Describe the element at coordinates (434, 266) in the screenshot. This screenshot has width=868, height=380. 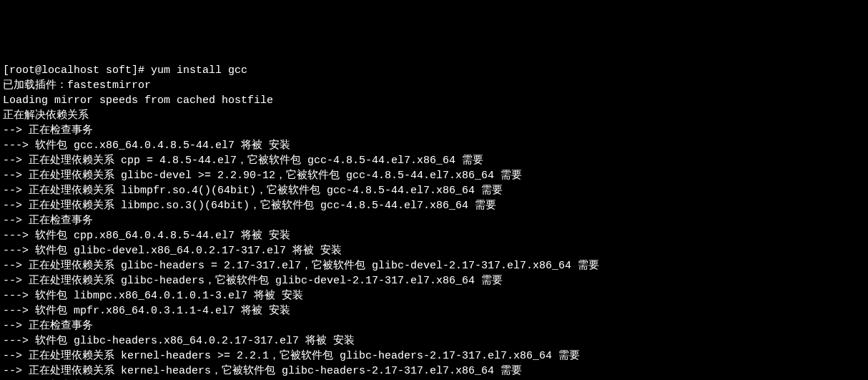
I see `terminal-line: --> 正在处理依赖关系 glibc-headers = 2.17-317.el…` at that location.